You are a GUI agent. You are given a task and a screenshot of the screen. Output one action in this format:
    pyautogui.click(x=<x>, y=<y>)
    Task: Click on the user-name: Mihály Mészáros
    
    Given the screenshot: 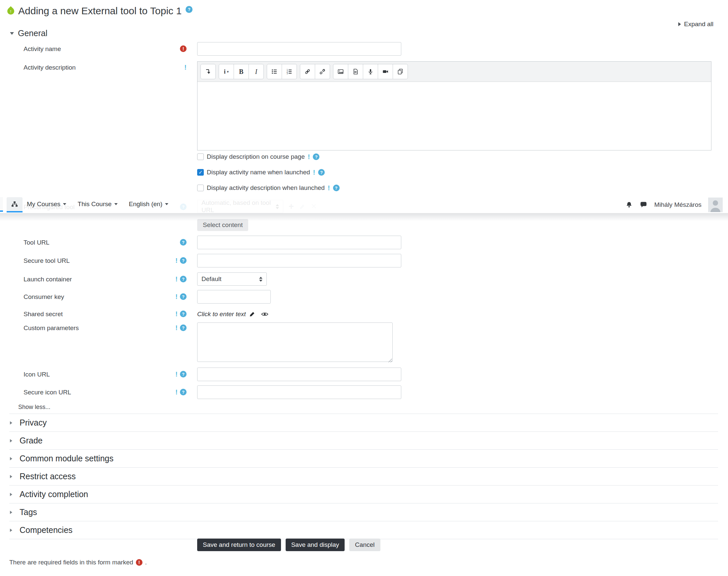 What is the action you would take?
    pyautogui.click(x=678, y=205)
    